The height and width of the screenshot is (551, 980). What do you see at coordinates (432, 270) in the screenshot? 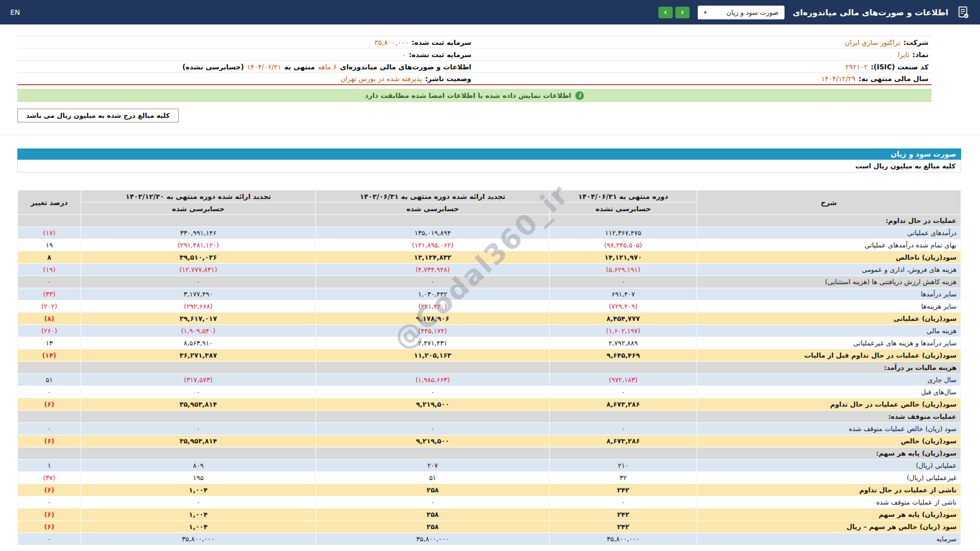
I see `row-value: (۴,۷۳۴,۹۴۸)` at bounding box center [432, 270].